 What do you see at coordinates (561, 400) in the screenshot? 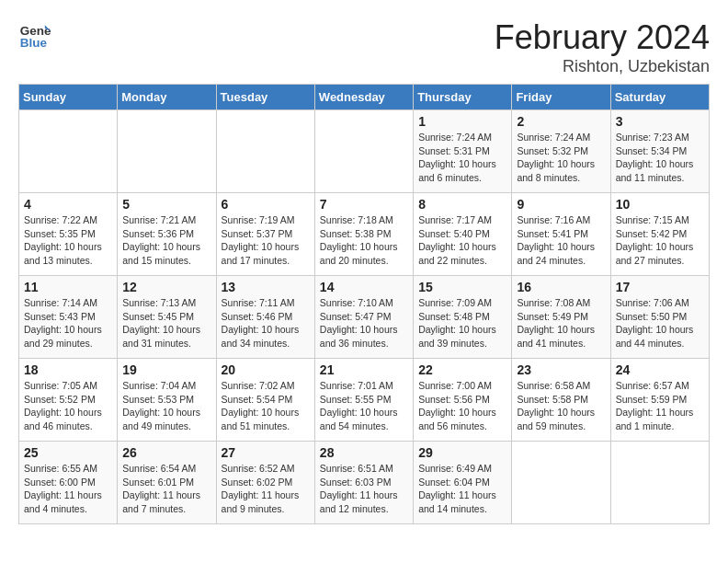
I see `day-cell: 23Sunrise: 6:58 AM Sunset: 5:58 PM Dayli…` at bounding box center [561, 400].